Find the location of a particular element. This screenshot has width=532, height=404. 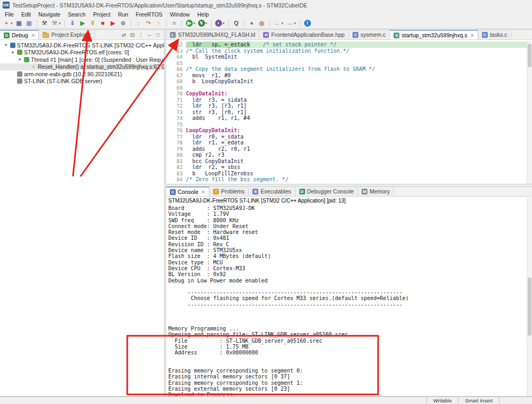

line-number: 74 is located at coordinates (180, 118).